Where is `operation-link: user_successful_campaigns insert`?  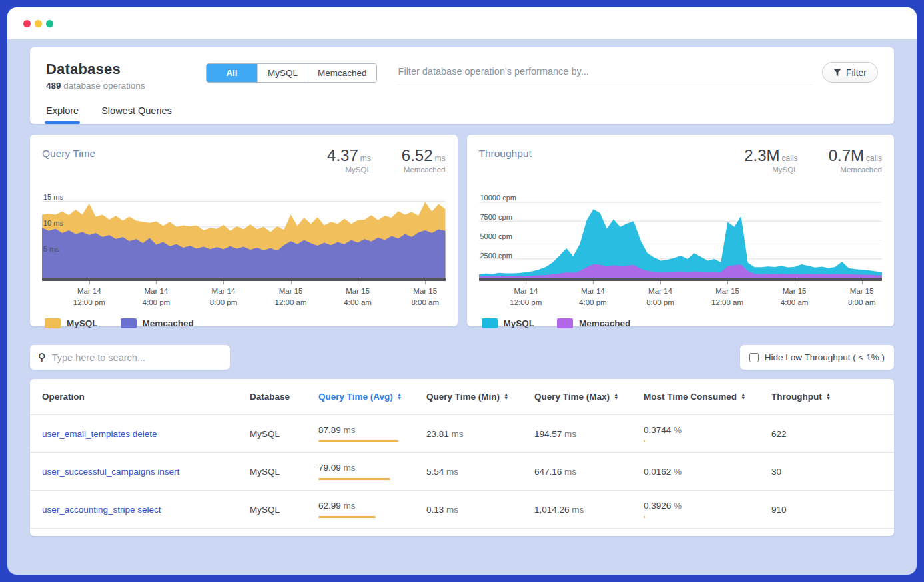 operation-link: user_successful_campaigns insert is located at coordinates (111, 471).